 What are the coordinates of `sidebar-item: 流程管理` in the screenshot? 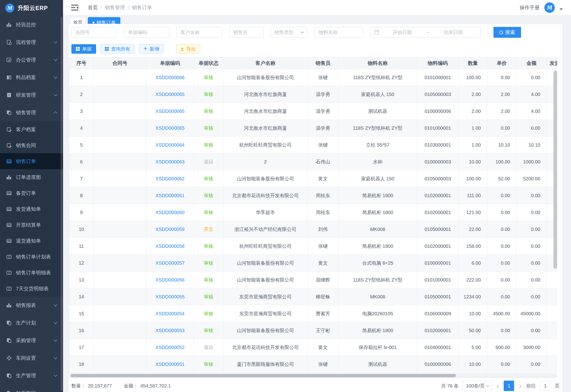 It's located at (31, 42).